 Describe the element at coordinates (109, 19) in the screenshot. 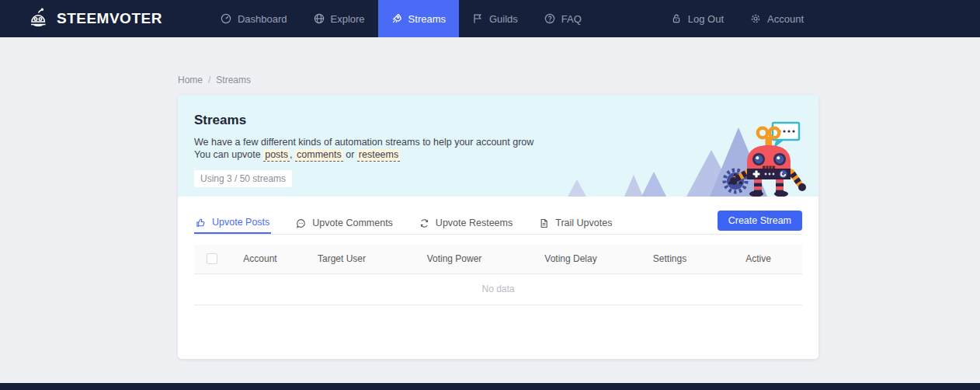

I see `brand-name: STEEMVOTER` at that location.